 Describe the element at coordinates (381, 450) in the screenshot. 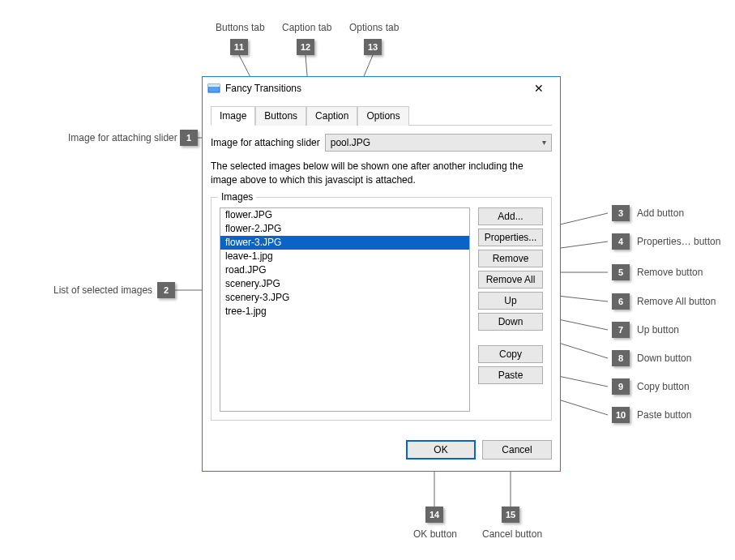

I see `dialog-footer: OK Cancel` at that location.